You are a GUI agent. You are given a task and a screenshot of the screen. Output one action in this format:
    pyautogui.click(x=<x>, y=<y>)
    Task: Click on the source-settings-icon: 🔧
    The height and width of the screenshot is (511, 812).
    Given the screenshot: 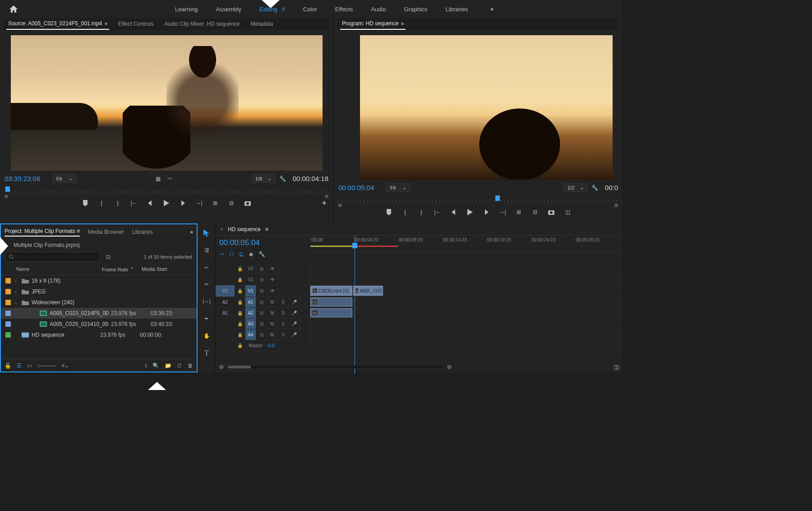 What is the action you would take?
    pyautogui.click(x=283, y=179)
    